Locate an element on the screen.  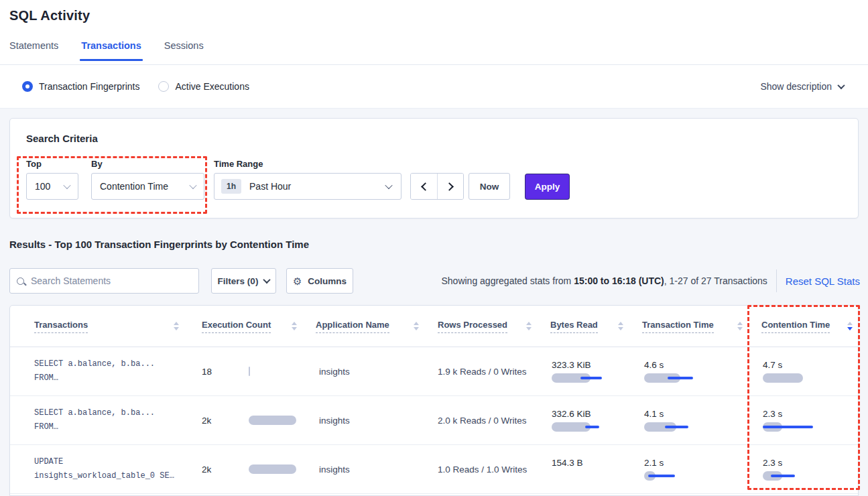
radio-label: Active Executions is located at coordinates (212, 86).